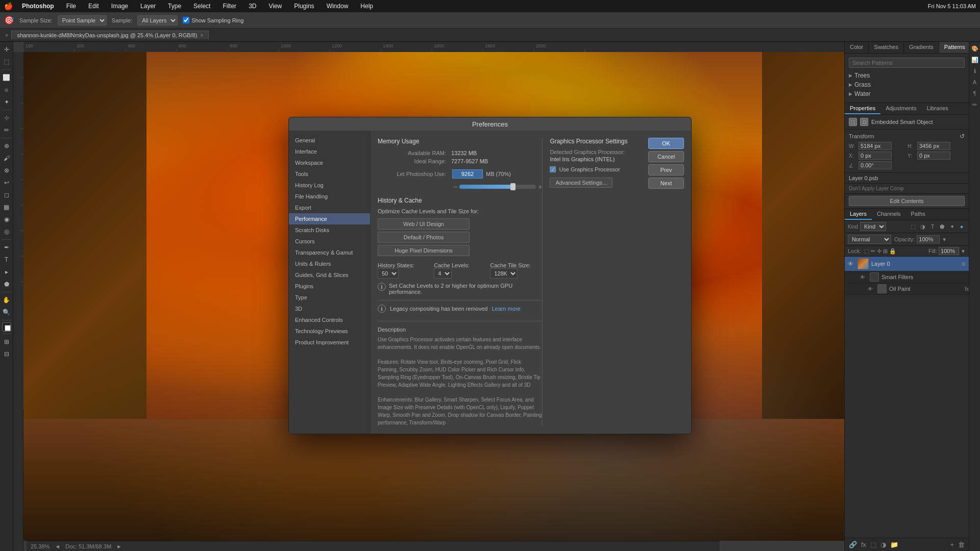 This screenshot has height=551, width=980. I want to click on filter-text-icon: T, so click(933, 227).